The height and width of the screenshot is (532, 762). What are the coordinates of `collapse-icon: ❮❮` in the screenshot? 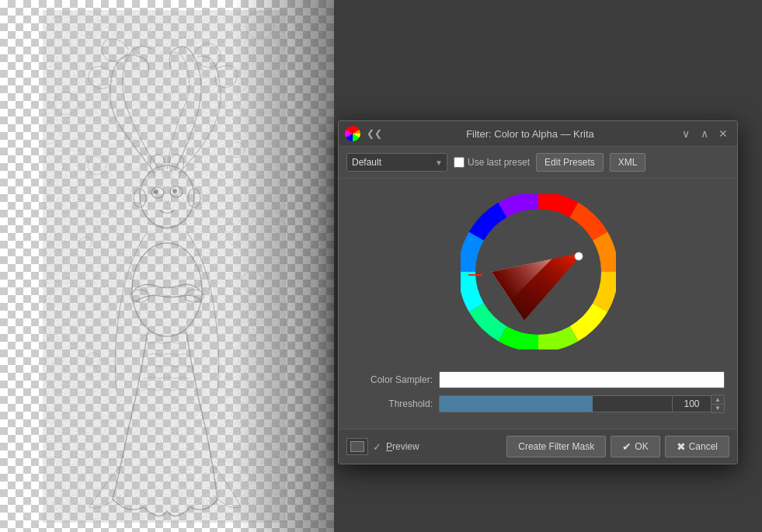 It's located at (374, 134).